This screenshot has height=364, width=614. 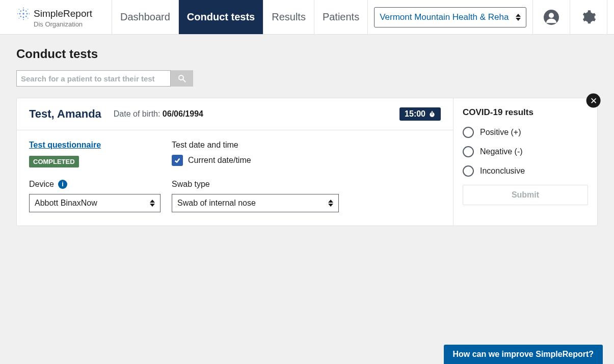 I want to click on dob-field: Date of birth: 06/06/1994, so click(x=158, y=114).